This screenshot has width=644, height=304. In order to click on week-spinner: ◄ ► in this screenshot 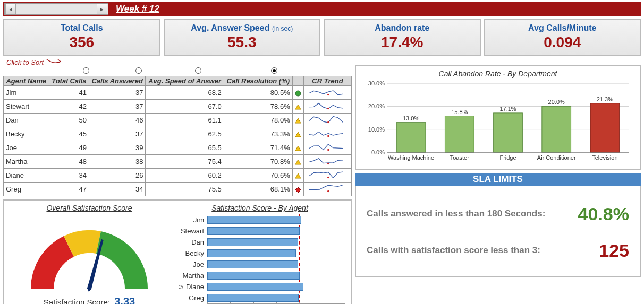, I will do `click(56, 9)`.